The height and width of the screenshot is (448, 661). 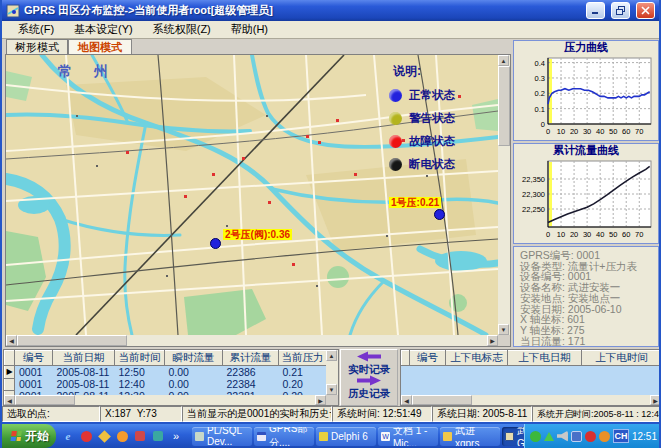 I want to click on tray-display-icon, so click(x=576, y=436).